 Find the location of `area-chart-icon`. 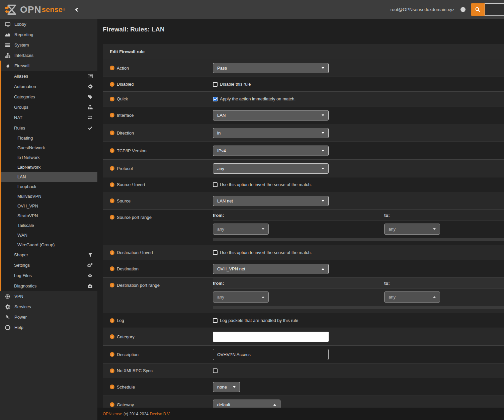

area-chart-icon is located at coordinates (8, 35).